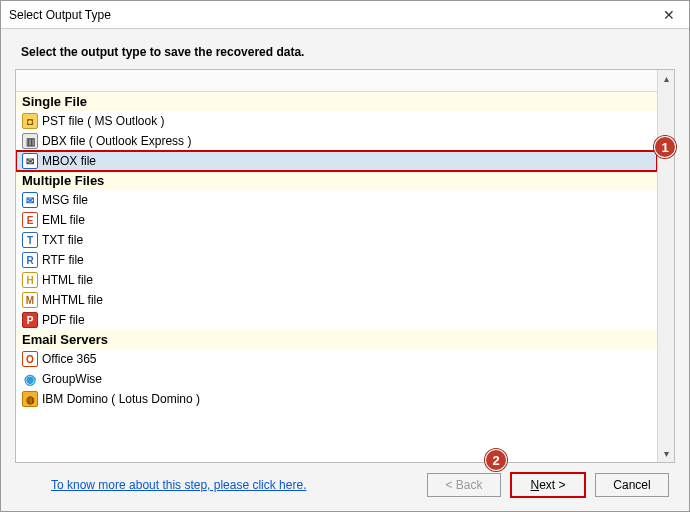  What do you see at coordinates (72, 379) in the screenshot?
I see `option-label: GroupWise` at bounding box center [72, 379].